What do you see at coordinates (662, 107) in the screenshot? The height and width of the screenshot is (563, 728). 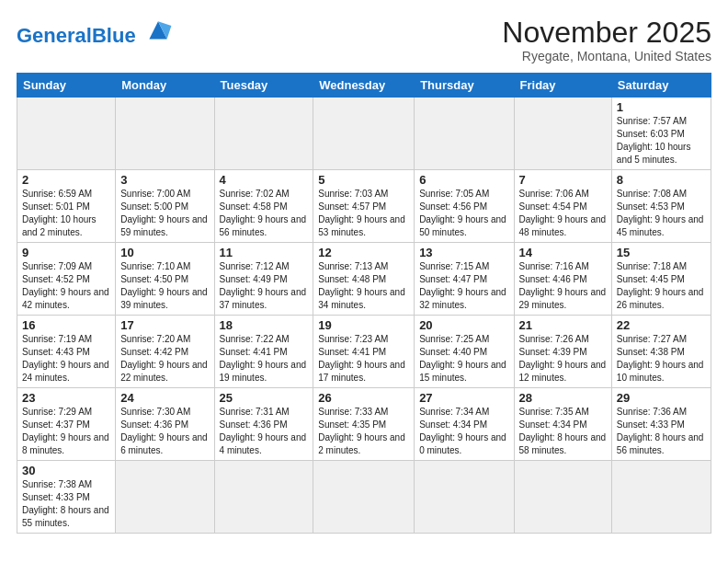 I see `day-number: 1` at bounding box center [662, 107].